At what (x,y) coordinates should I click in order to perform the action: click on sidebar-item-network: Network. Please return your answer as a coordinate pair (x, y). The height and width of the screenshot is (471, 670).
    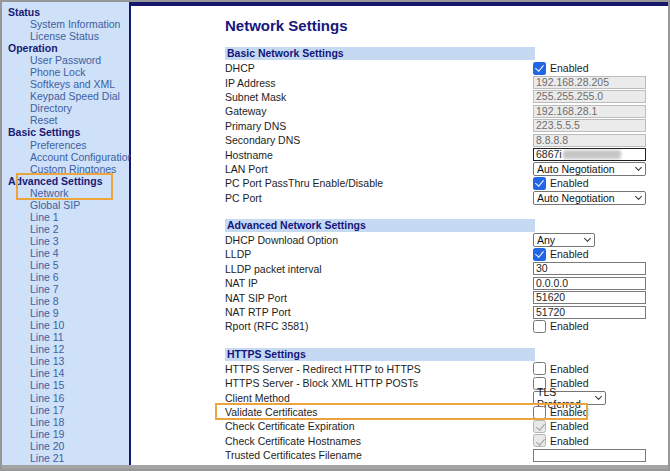
    Looking at the image, I should click on (66, 193).